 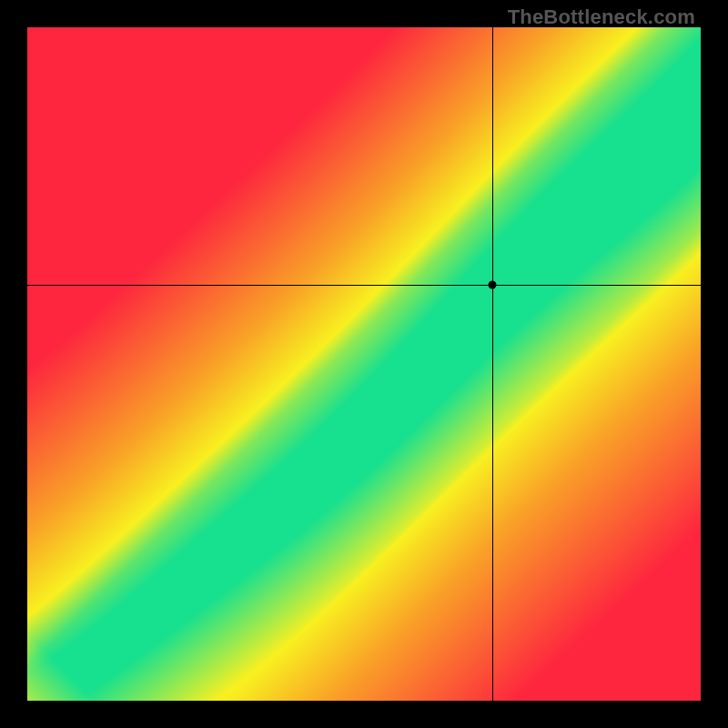 What do you see at coordinates (493, 364) in the screenshot?
I see `crosshair-vertical` at bounding box center [493, 364].